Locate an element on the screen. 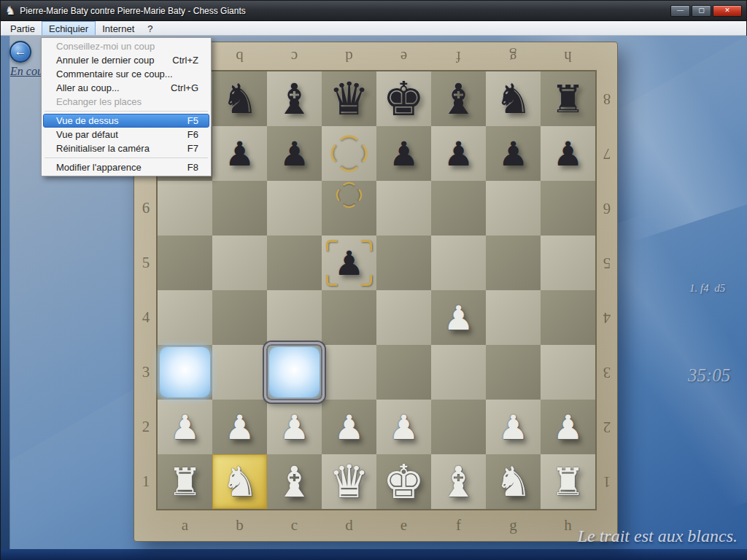 Image resolution: width=747 pixels, height=560 pixels. rank-label-right-5: 5 is located at coordinates (607, 262).